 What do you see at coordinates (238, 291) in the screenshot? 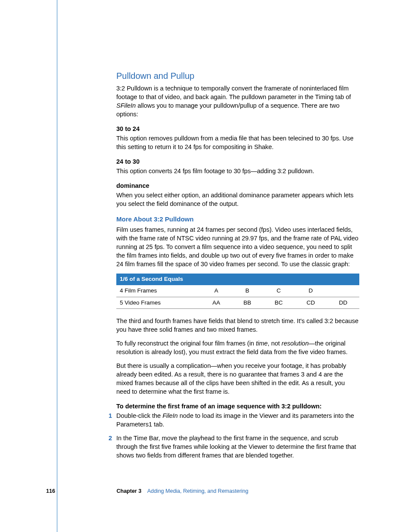
I see `table-row: 4 Film Frames A B C D` at bounding box center [238, 291].